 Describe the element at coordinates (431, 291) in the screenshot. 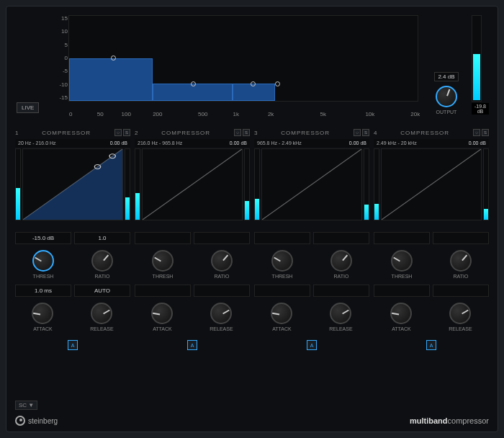

I see `band-4-controls: . . THRESH RATIO . . ATTACK RELEASE A` at that location.